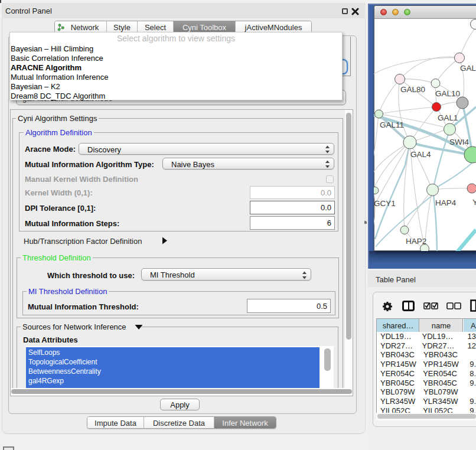 The image size is (476, 450). Describe the element at coordinates (474, 202) in the screenshot. I see `svg-text: Y` at that location.